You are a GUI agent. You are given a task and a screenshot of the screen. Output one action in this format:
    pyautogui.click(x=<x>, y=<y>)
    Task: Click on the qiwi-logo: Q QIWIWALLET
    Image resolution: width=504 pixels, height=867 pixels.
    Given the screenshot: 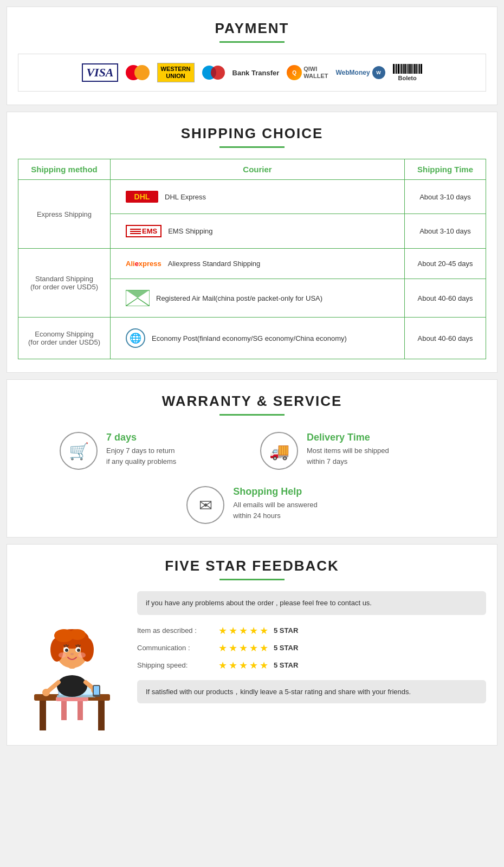 What is the action you would take?
    pyautogui.click(x=307, y=73)
    